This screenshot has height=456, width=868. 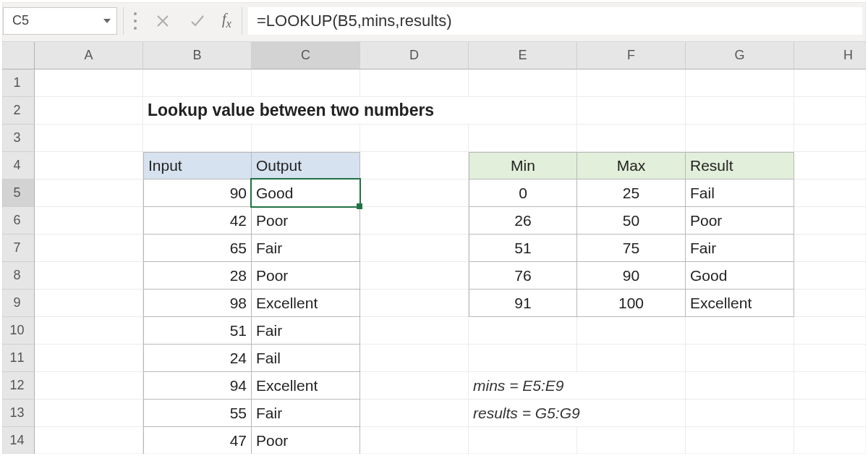 What do you see at coordinates (523, 56) in the screenshot?
I see `col-header-E: E` at bounding box center [523, 56].